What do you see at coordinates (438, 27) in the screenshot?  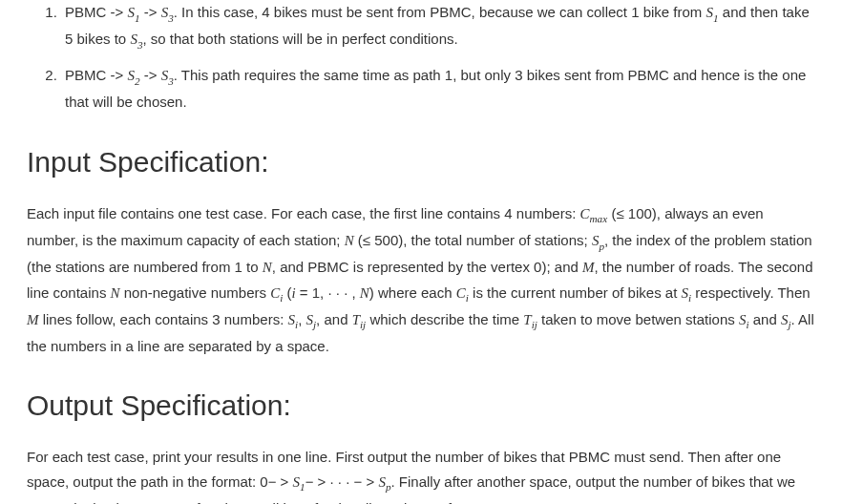 I see `list-item: PBMC -> S1 -> S3. In this case, 4 bikes …` at bounding box center [438, 27].